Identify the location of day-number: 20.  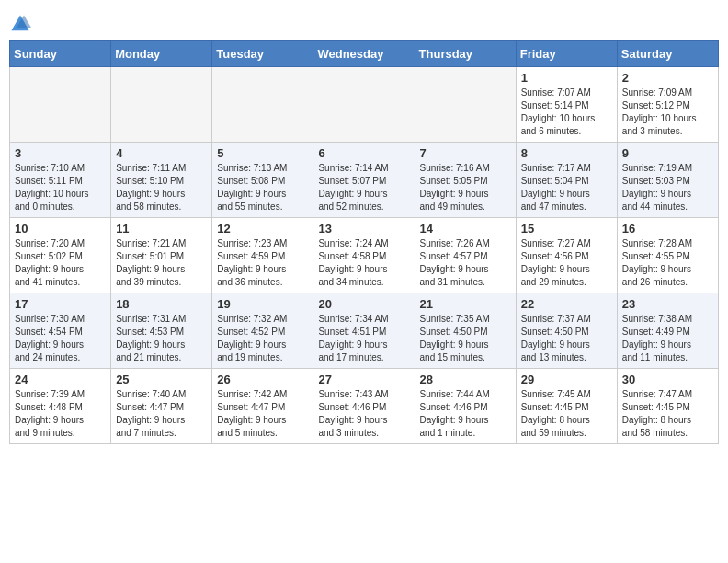
(364, 304).